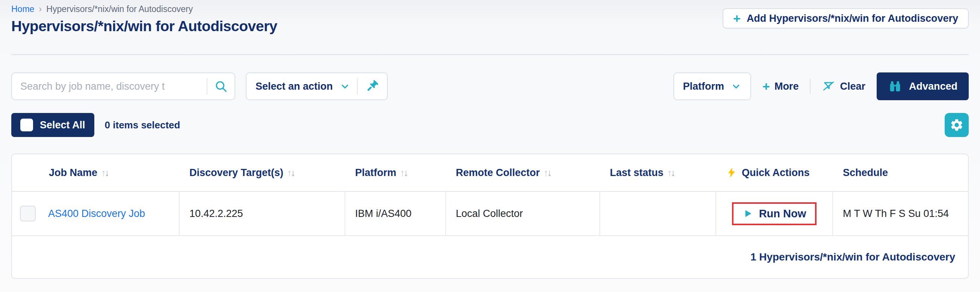  I want to click on cell-last-status, so click(658, 214).